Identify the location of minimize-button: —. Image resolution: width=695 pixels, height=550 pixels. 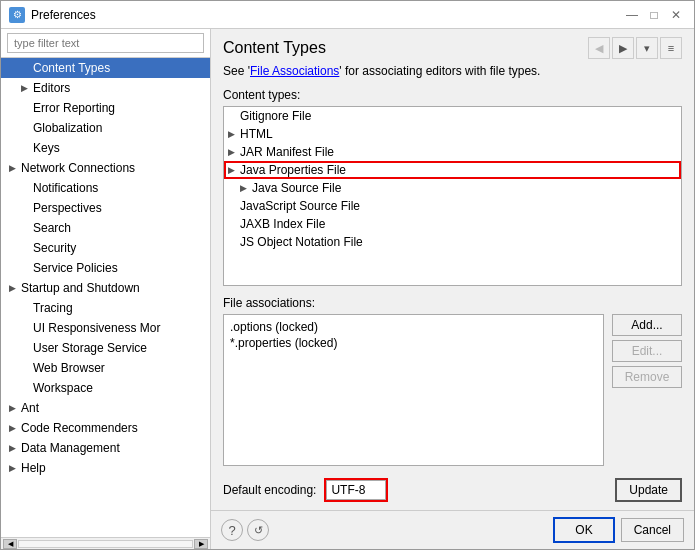
(632, 15).